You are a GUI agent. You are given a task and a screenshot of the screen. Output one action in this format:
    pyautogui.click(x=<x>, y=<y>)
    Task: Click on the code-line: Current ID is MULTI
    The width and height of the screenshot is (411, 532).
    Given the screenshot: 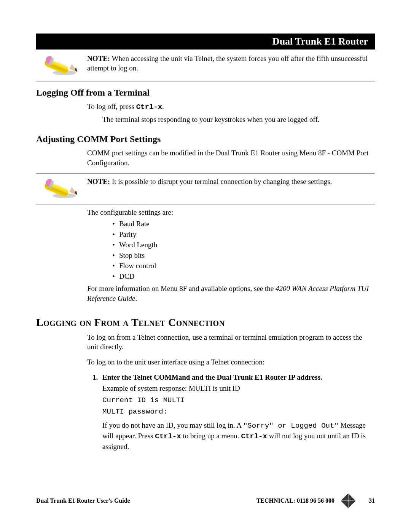 What is the action you would take?
    pyautogui.click(x=239, y=401)
    